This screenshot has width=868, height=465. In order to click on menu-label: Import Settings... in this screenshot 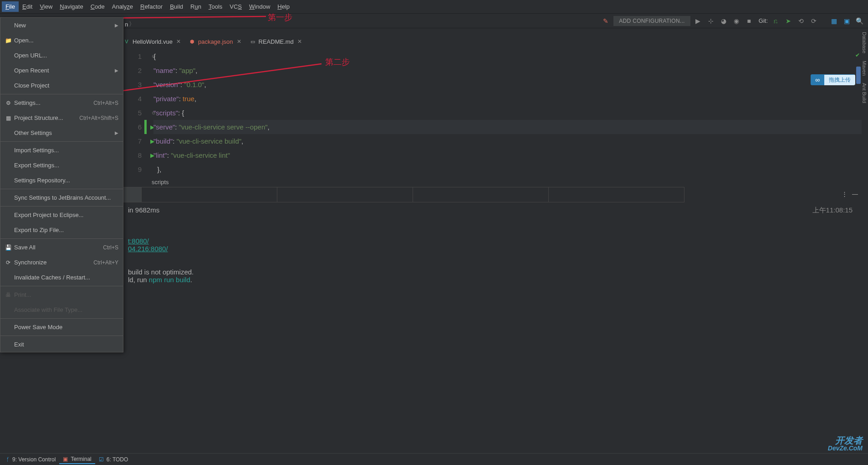, I will do `click(65, 150)`.